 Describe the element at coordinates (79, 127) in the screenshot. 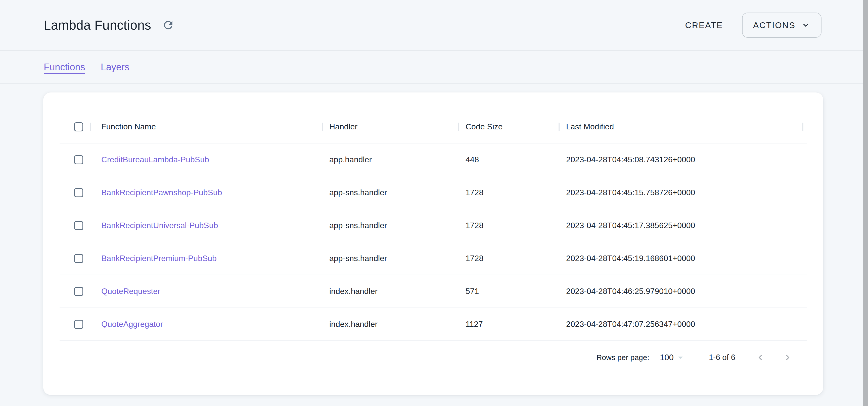

I see `select-all-checkbox` at that location.